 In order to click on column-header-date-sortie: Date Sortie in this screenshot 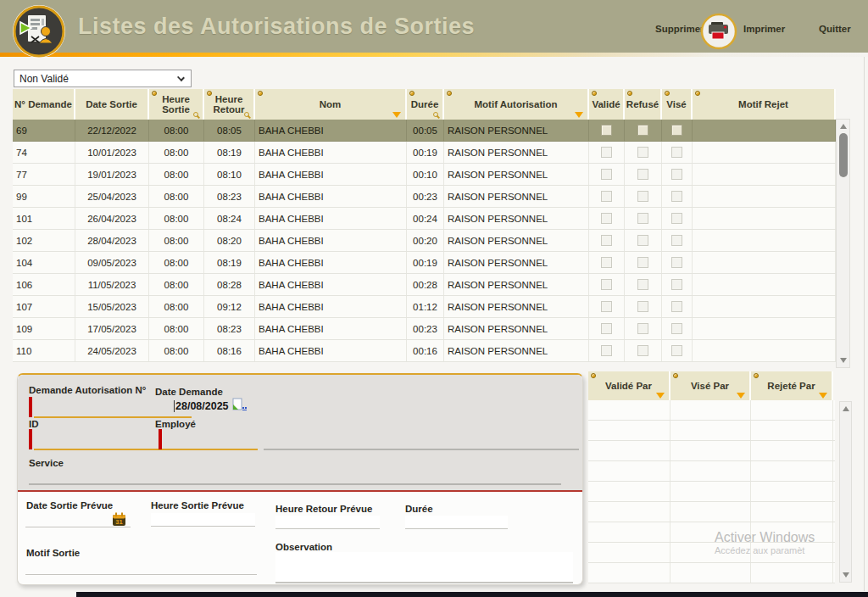, I will do `click(112, 104)`.